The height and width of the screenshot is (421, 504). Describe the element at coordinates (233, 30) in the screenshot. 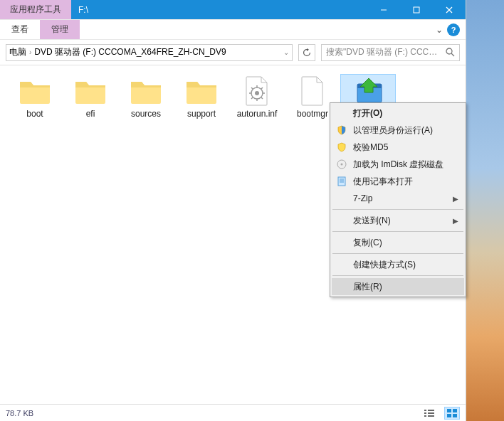

I see `ribbon-tabs: 查看 管理 ⌄ ?` at that location.